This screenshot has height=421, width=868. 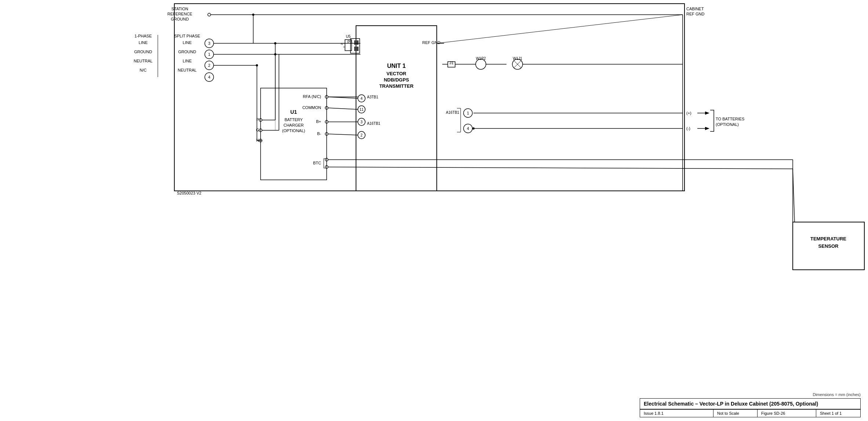 What do you see at coordinates (451, 63) in the screenshot?
I see `svg-text: J1` at bounding box center [451, 63].